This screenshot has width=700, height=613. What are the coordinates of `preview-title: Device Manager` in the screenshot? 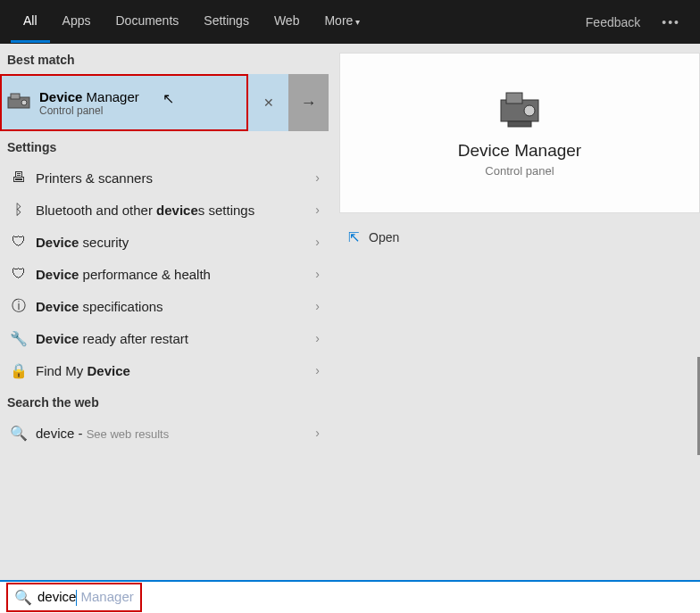 It's located at (520, 151).